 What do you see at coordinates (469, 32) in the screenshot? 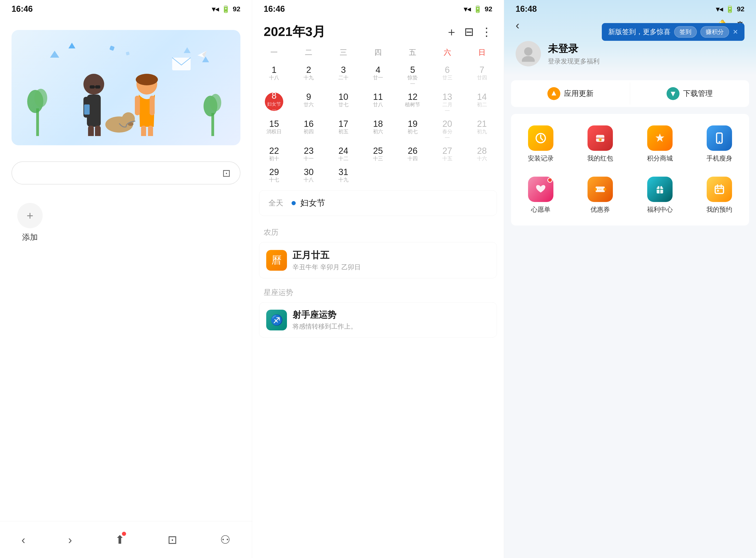
I see `view-toggle-btn: ⊟` at bounding box center [469, 32].